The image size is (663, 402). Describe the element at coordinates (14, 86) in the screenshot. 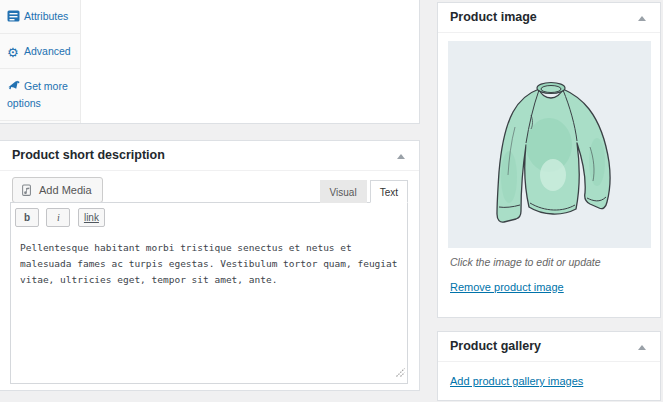

I see `megaphone-icon` at that location.